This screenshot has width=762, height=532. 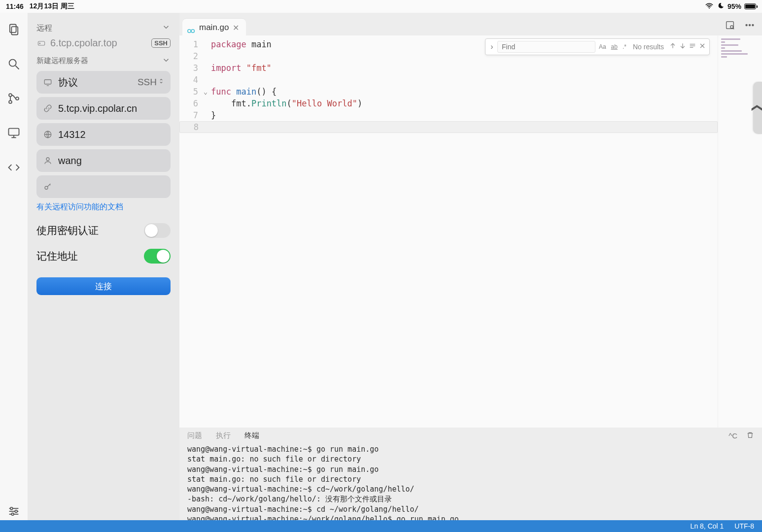 What do you see at coordinates (62, 61) in the screenshot?
I see `new-server-title: 新建远程服务器` at bounding box center [62, 61].